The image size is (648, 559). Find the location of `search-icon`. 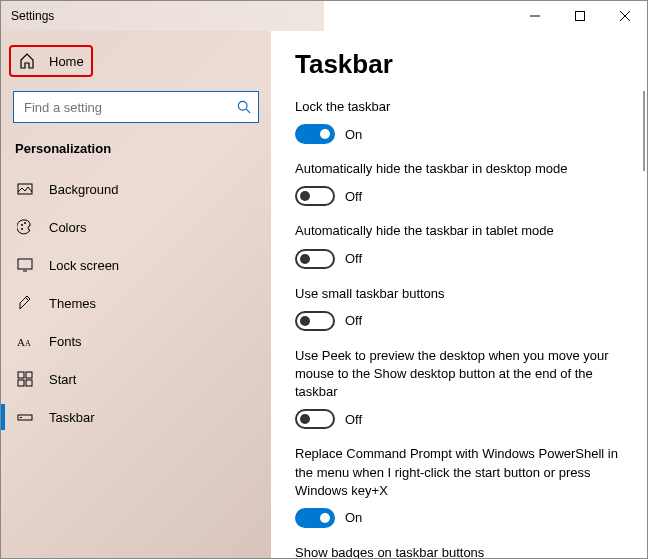

search-icon is located at coordinates (244, 107).